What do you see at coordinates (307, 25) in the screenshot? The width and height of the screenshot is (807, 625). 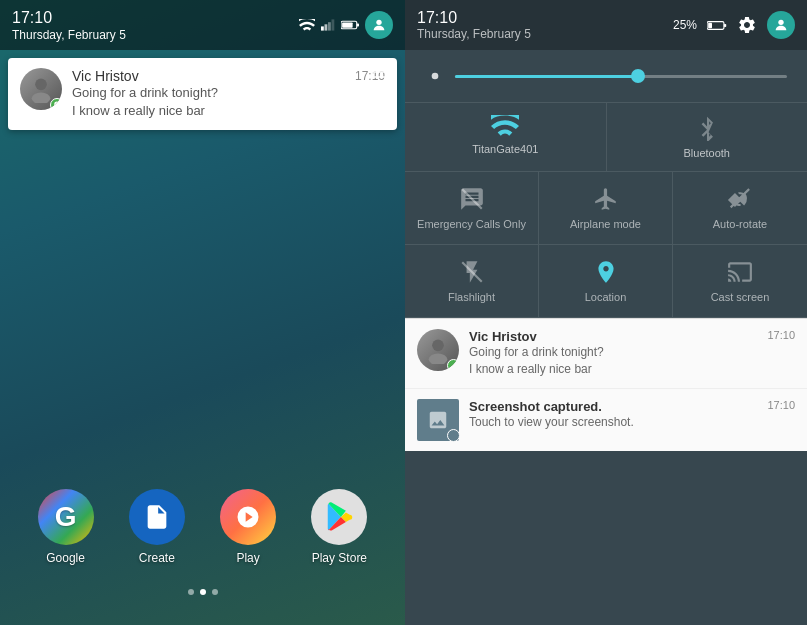 I see `wifi-icon` at bounding box center [307, 25].